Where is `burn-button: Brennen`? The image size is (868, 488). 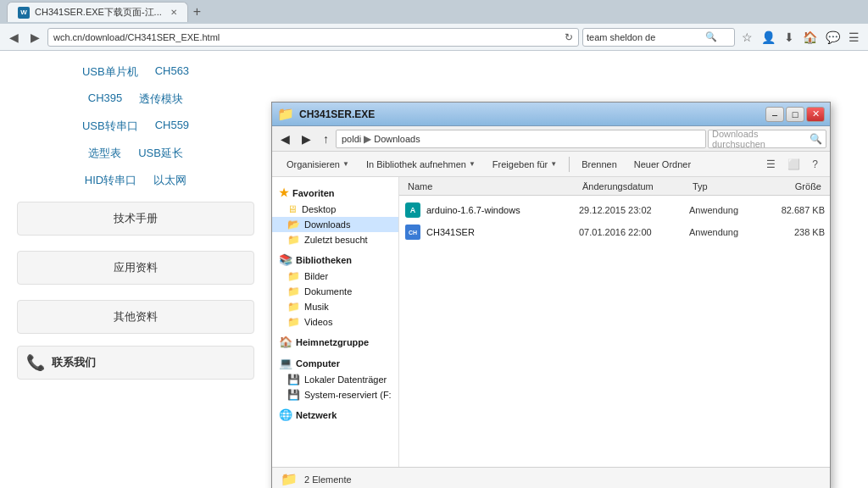 burn-button: Brennen is located at coordinates (599, 164).